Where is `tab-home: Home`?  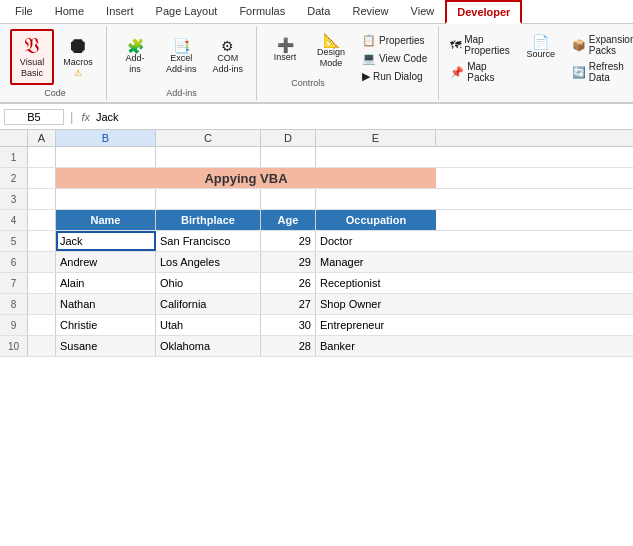
tab-home: Home is located at coordinates (70, 12).